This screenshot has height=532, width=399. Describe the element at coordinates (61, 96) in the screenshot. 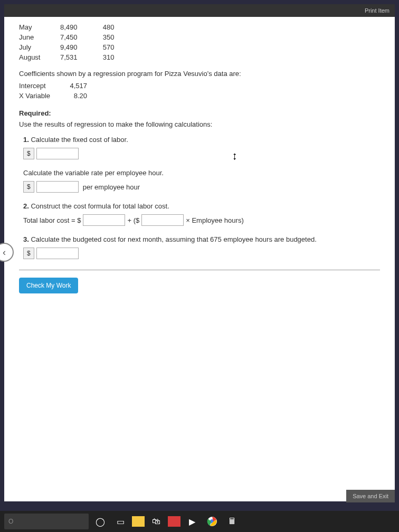

I see `table-row: X Variable 8.20` at that location.